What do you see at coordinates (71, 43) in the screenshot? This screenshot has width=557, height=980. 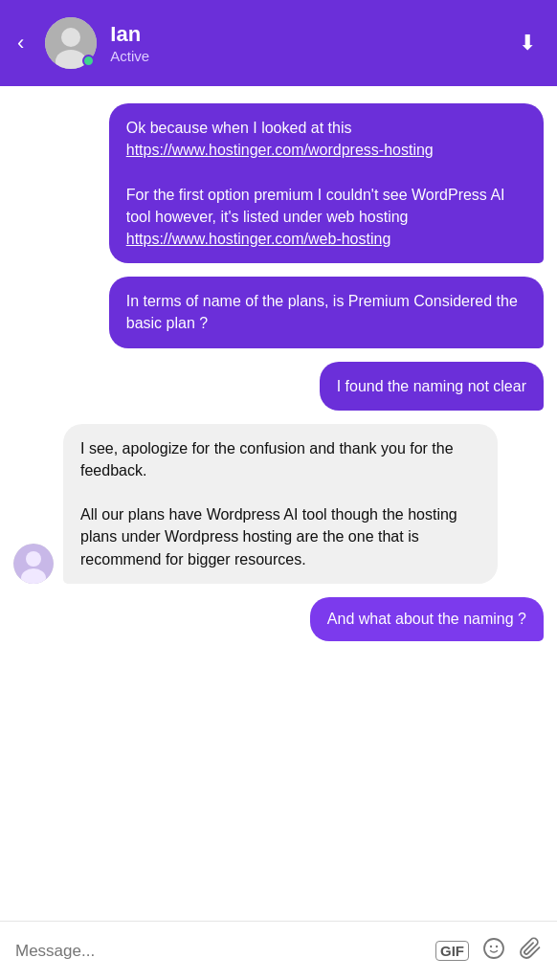 I see `contact-avatar-wrap` at bounding box center [71, 43].